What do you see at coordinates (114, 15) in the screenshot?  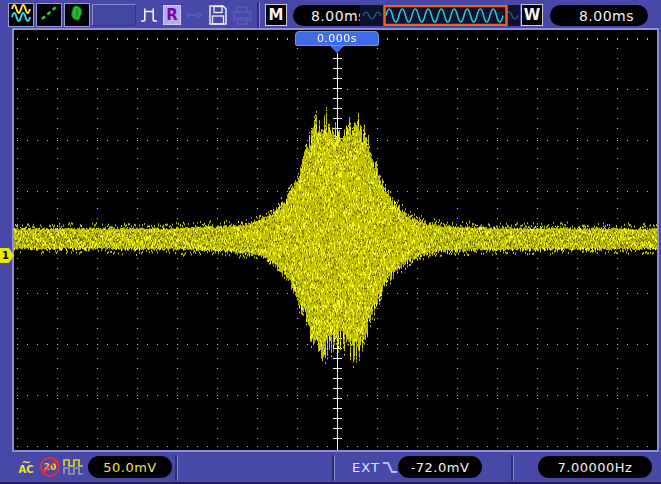 I see `blank-toolbar-slot` at bounding box center [114, 15].